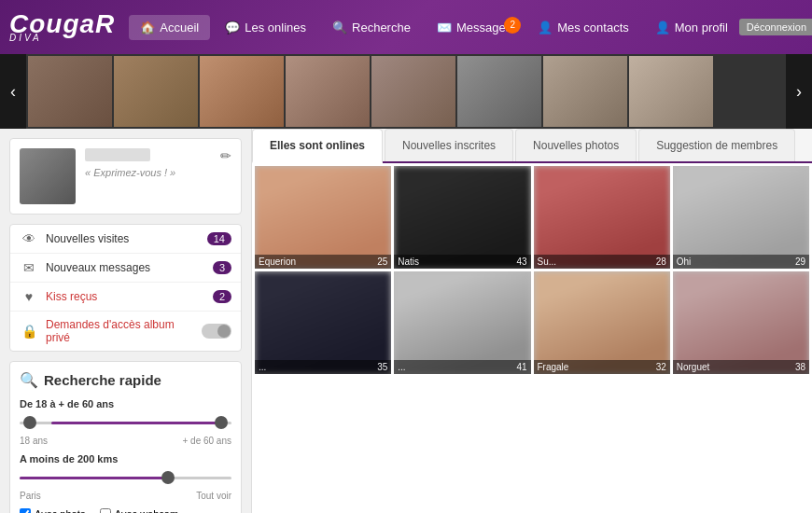 This screenshot has width=812, height=513. I want to click on carousel-photos-container, so click(406, 91).